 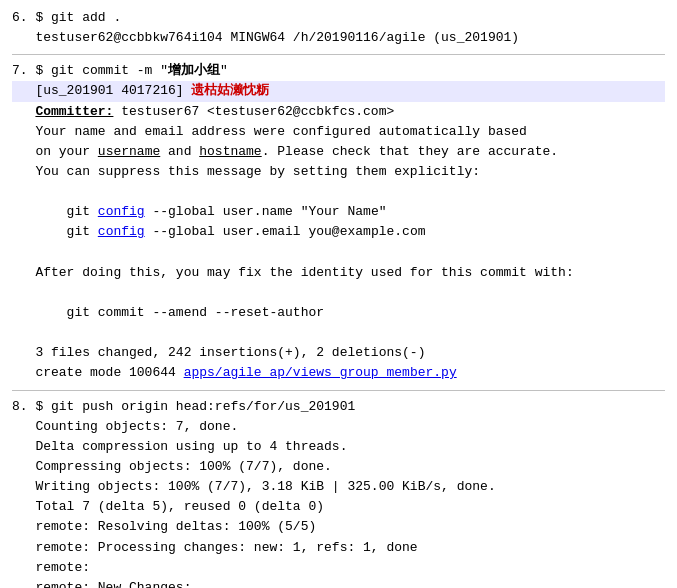 I want to click on body-blank1, so click(x=338, y=192).